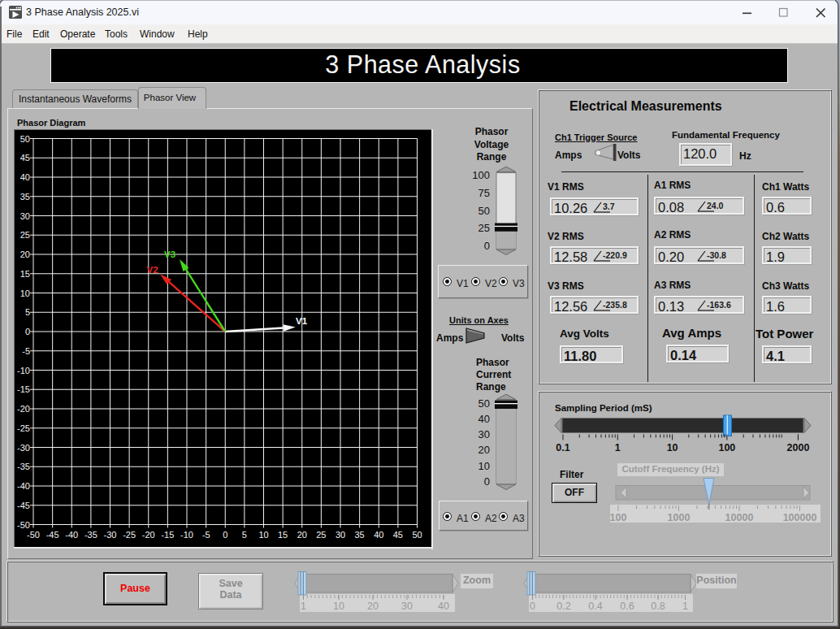 The height and width of the screenshot is (629, 840). What do you see at coordinates (658, 606) in the screenshot?
I see `svg-text: 0.8` at bounding box center [658, 606].